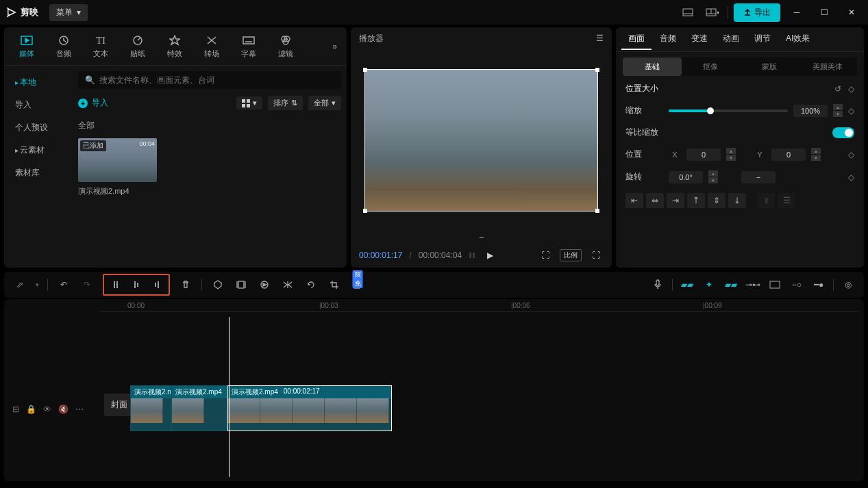 Image resolution: width=868 pixels, height=488 pixels. What do you see at coordinates (824, 12) in the screenshot?
I see `maximize-button: ☐` at bounding box center [824, 12].